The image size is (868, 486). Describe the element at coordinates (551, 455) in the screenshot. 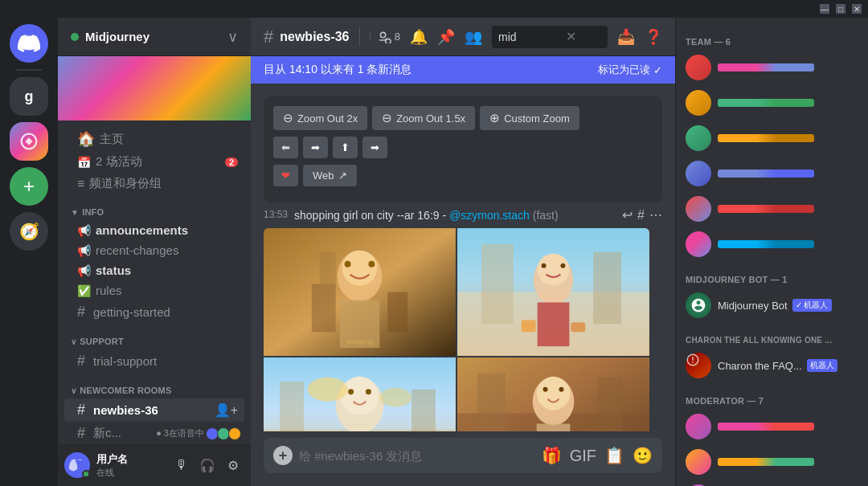

I see `gift-icon: 🎁` at that location.